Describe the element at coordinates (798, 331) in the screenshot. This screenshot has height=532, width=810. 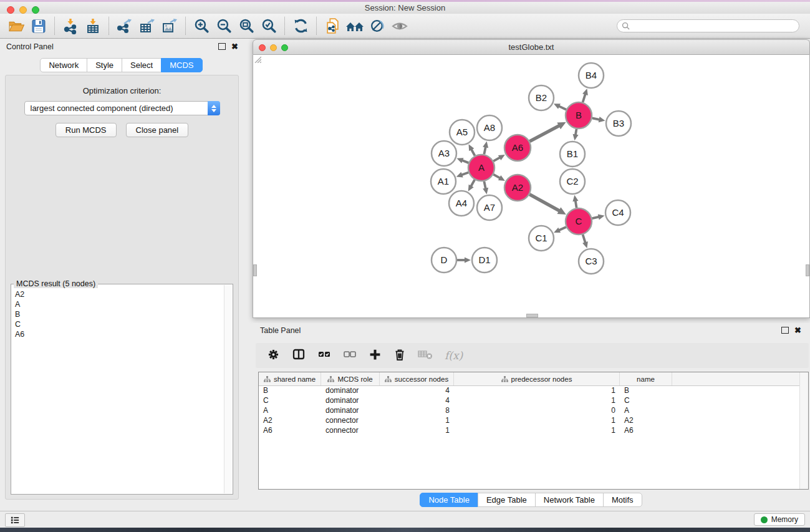
I see `close-table-panel-icon: ✖` at that location.